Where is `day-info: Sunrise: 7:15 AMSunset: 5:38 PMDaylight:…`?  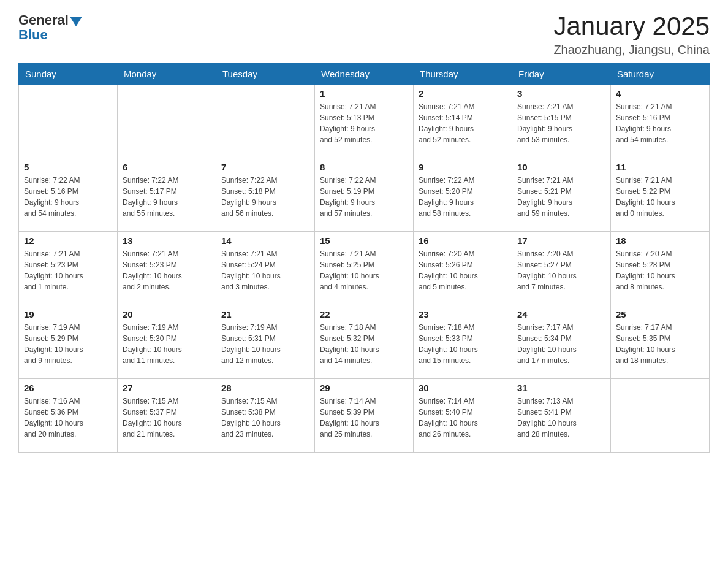 day-info: Sunrise: 7:15 AMSunset: 5:38 PMDaylight:… is located at coordinates (265, 418).